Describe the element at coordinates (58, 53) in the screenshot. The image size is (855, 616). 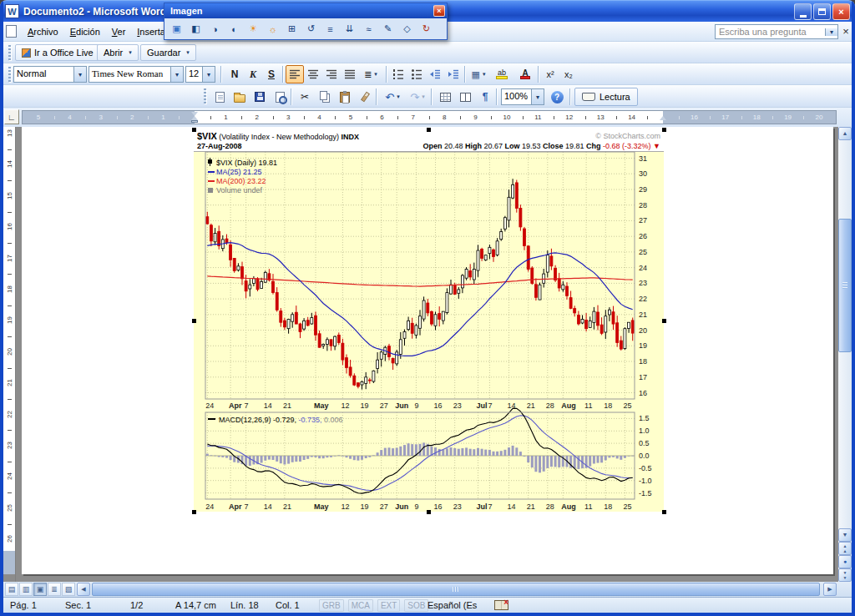
I see `office-live-button: Ir a Office Live` at that location.